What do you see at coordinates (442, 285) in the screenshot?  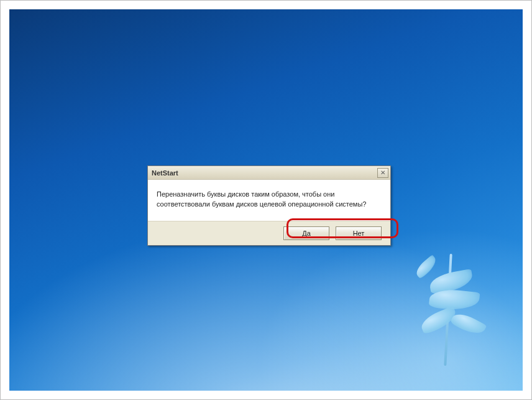 I see `wallpaper-plant` at bounding box center [442, 285].